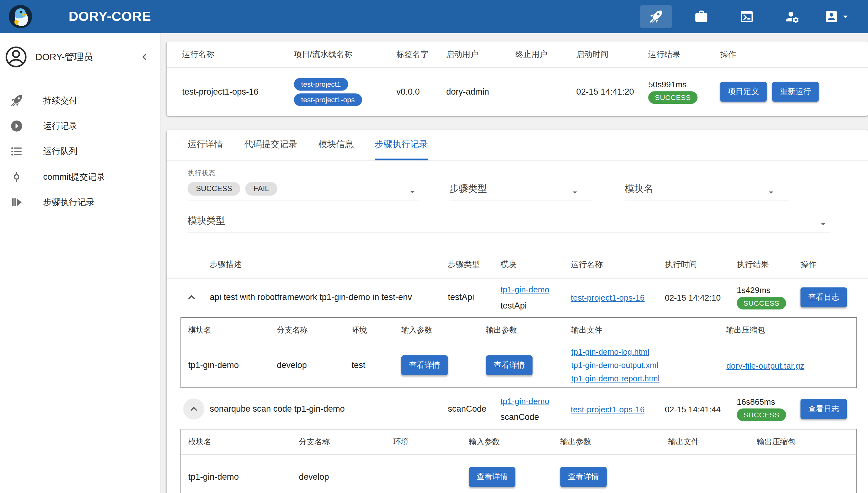 The width and height of the screenshot is (868, 493). Describe the element at coordinates (656, 17) in the screenshot. I see `nav-delivery-button` at that location.